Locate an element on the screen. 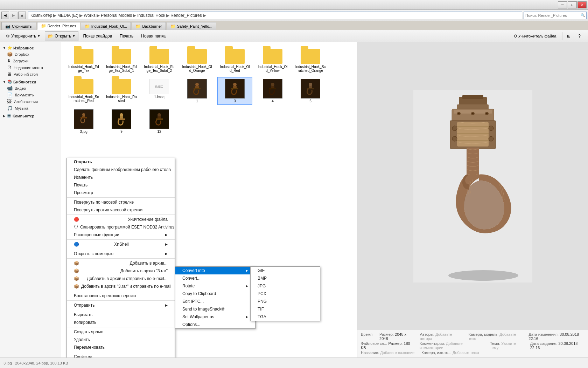 This screenshot has height=368, width=588. ctx-addarchive2: 📦Добавить в архив "3.rar" is located at coordinates (121, 271).